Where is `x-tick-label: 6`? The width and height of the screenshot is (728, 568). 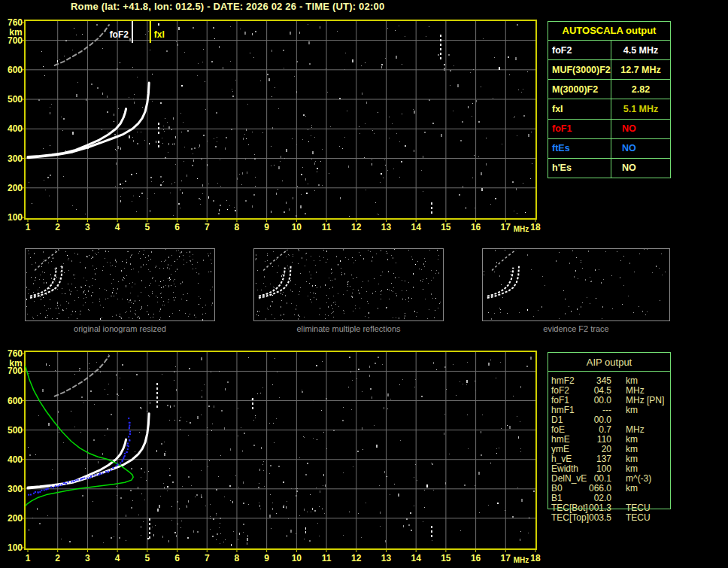 x-tick-label: 6 is located at coordinates (177, 558).